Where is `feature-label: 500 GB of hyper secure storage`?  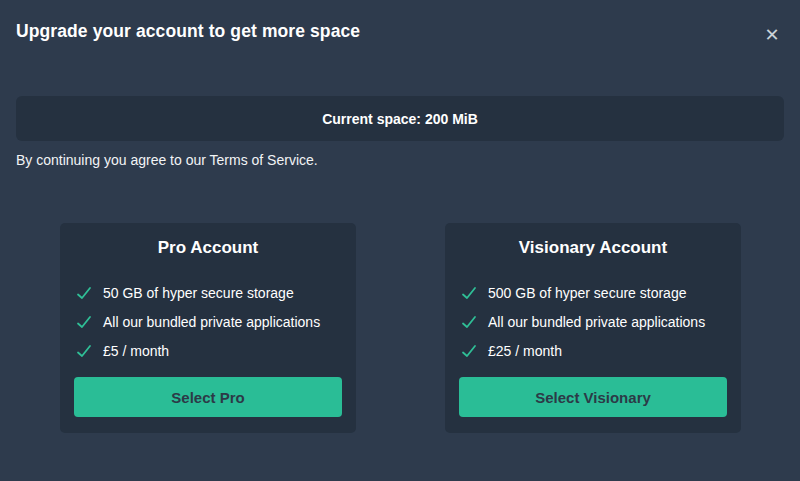
feature-label: 500 GB of hyper secure storage is located at coordinates (587, 293).